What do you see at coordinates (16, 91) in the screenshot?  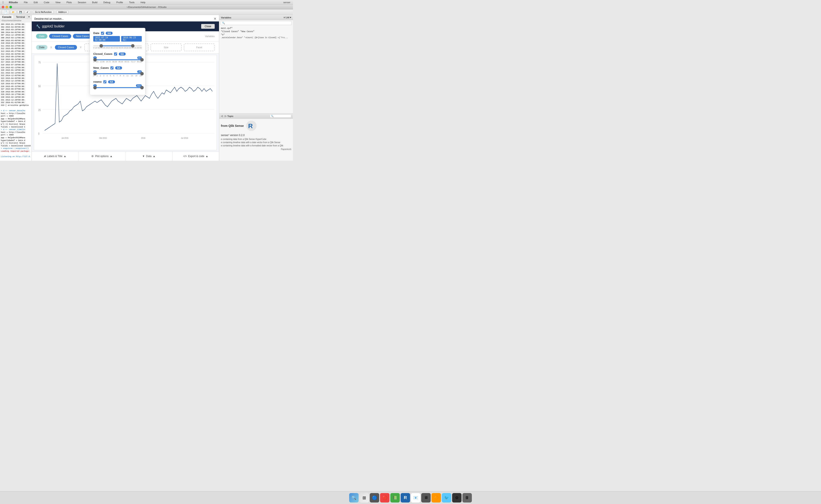 I see `console-content: 303 2015-01-15T00:00: 304 2015-04-05T00:…` at bounding box center [16, 91].